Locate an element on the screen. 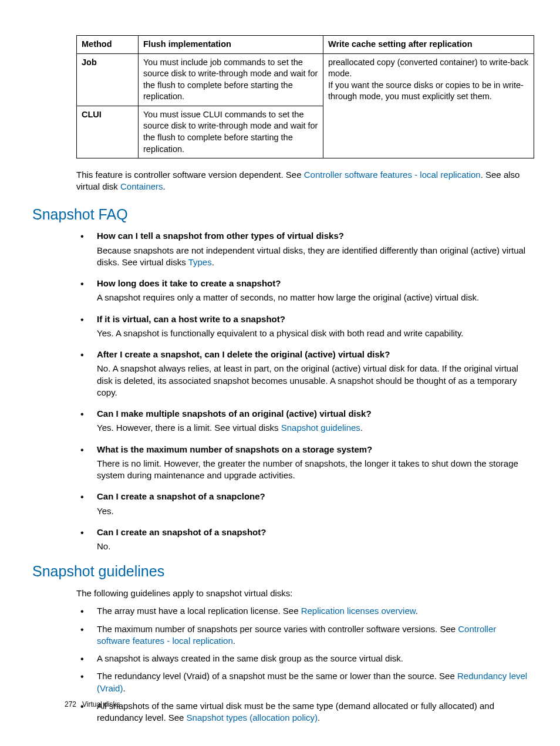 The width and height of the screenshot is (560, 746). intro-text: . is located at coordinates (164, 187).